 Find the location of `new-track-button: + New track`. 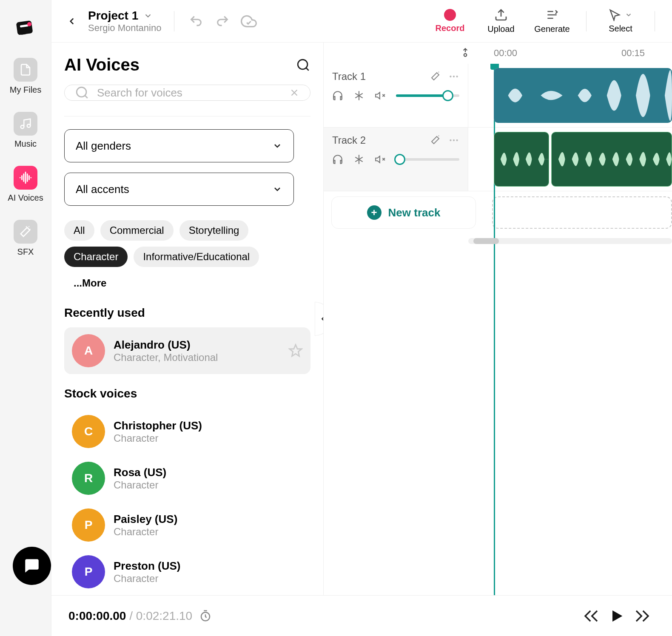

new-track-button: + New track is located at coordinates (404, 213).